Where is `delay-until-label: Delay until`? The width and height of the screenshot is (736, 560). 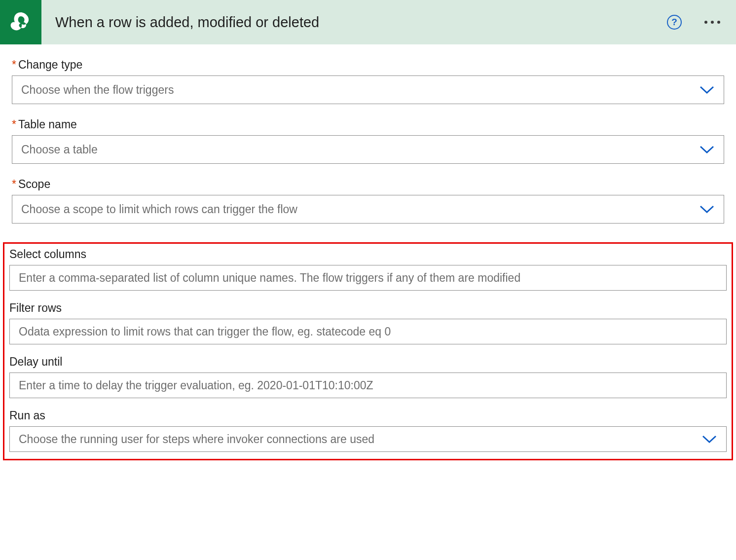 delay-until-label: Delay until is located at coordinates (368, 362).